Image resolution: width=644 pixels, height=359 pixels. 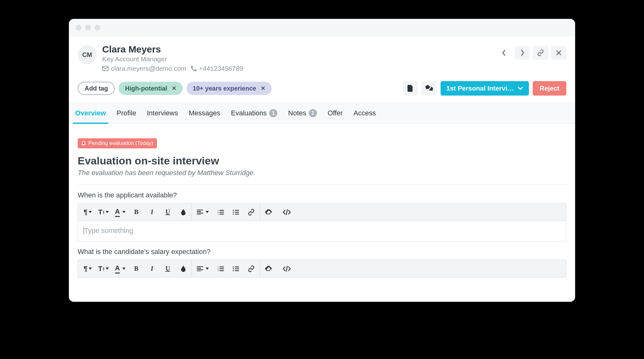 What do you see at coordinates (218, 214) in the screenshot?
I see `svg-text: 3` at bounding box center [218, 214].